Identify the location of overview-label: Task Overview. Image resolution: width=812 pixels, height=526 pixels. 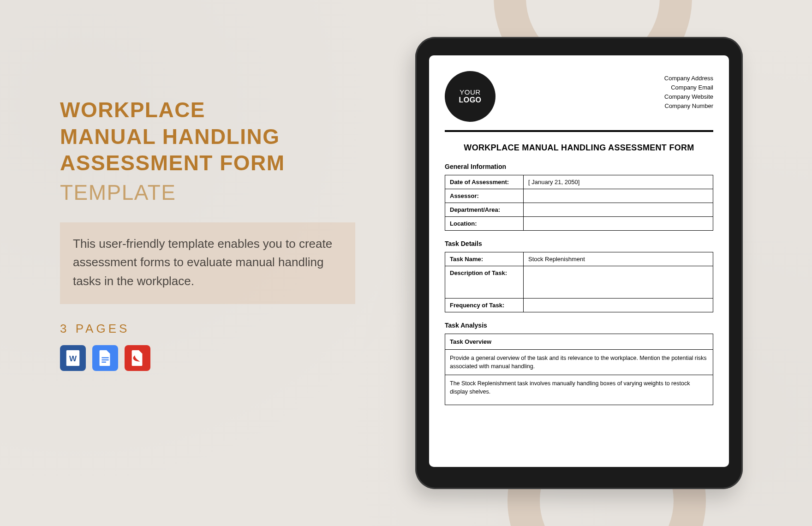
(579, 342).